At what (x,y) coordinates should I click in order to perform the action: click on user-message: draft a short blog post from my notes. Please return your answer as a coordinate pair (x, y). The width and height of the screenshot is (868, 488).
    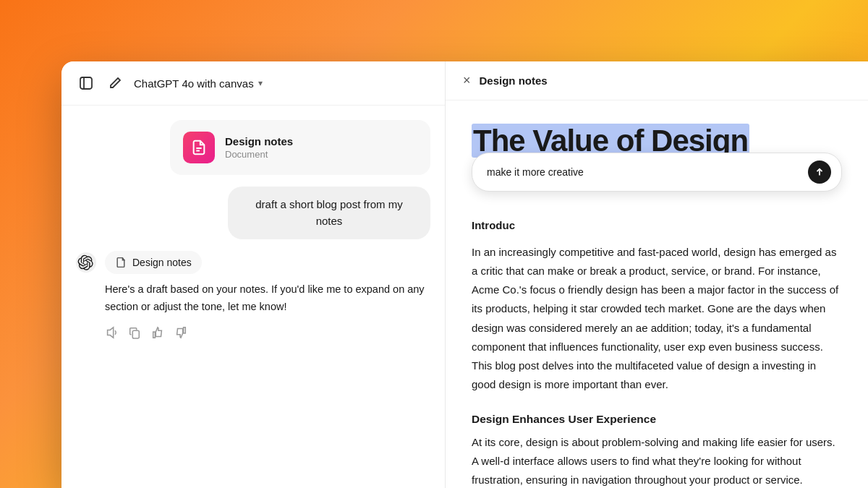
    Looking at the image, I should click on (329, 213).